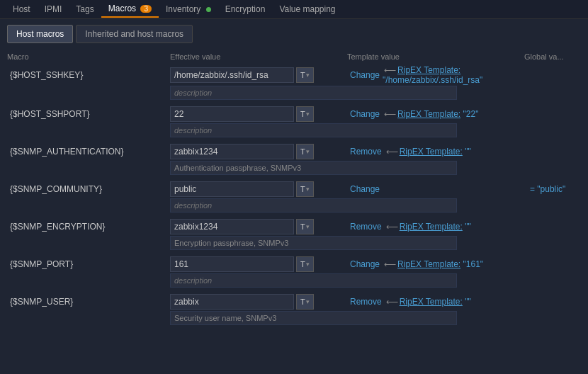 The height and width of the screenshot is (374, 588). Describe the element at coordinates (294, 281) in the screenshot. I see `description-row-snmp_port` at that location.